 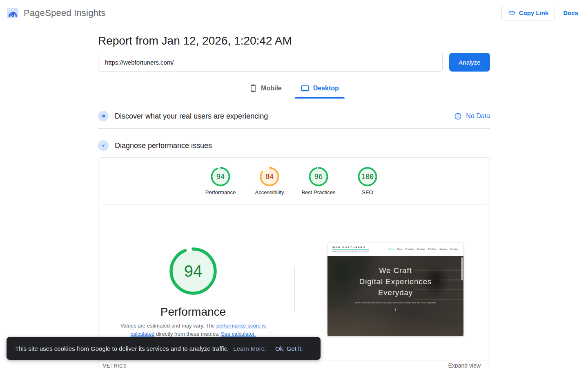 What do you see at coordinates (191, 116) in the screenshot?
I see `field-data-title: Discover what your real users are experi…` at bounding box center [191, 116].